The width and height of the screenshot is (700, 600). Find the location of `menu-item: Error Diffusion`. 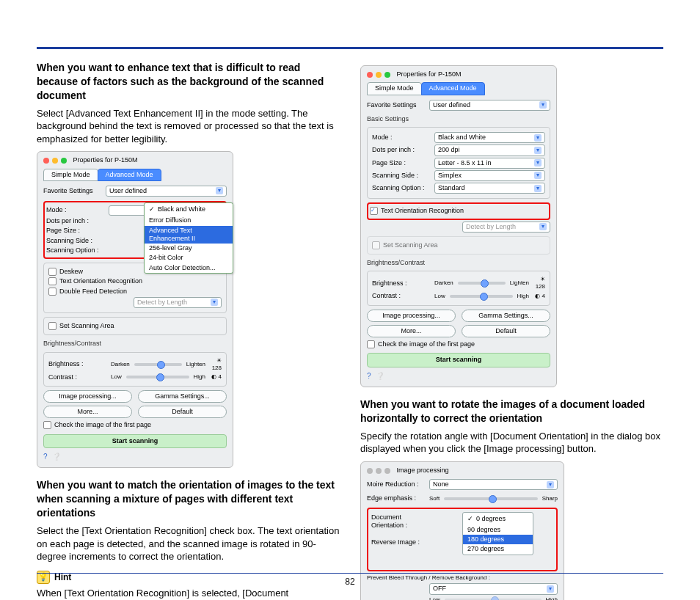

menu-item: Error Diffusion is located at coordinates (189, 220).